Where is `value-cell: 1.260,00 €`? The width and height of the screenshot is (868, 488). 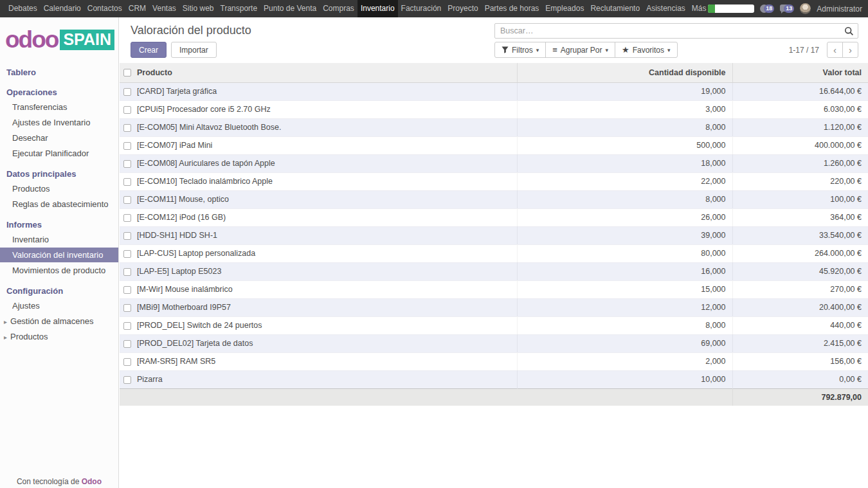 value-cell: 1.260,00 € is located at coordinates (800, 163).